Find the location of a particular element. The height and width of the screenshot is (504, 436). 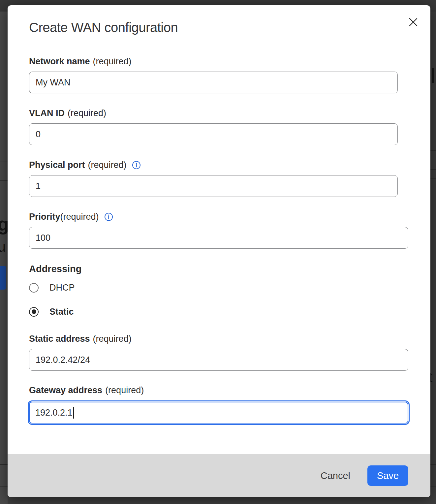

vlan-id-field-group: VLAN ID (required) is located at coordinates (219, 127).